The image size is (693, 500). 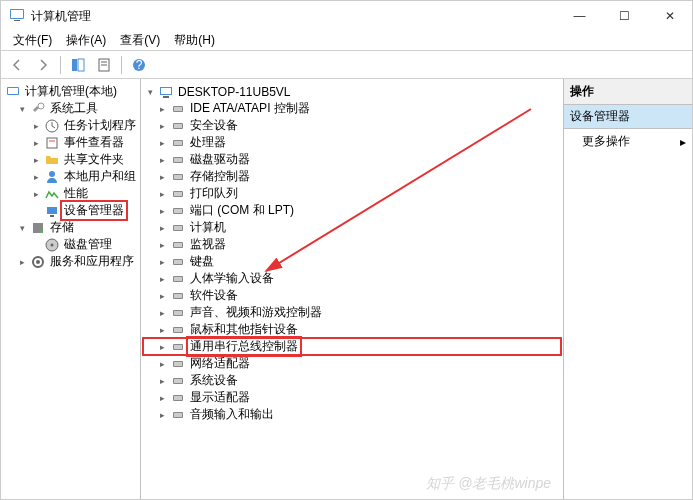 What do you see at coordinates (352, 160) in the screenshot?
I see `device-category: ▸磁盘驱动器` at bounding box center [352, 160].